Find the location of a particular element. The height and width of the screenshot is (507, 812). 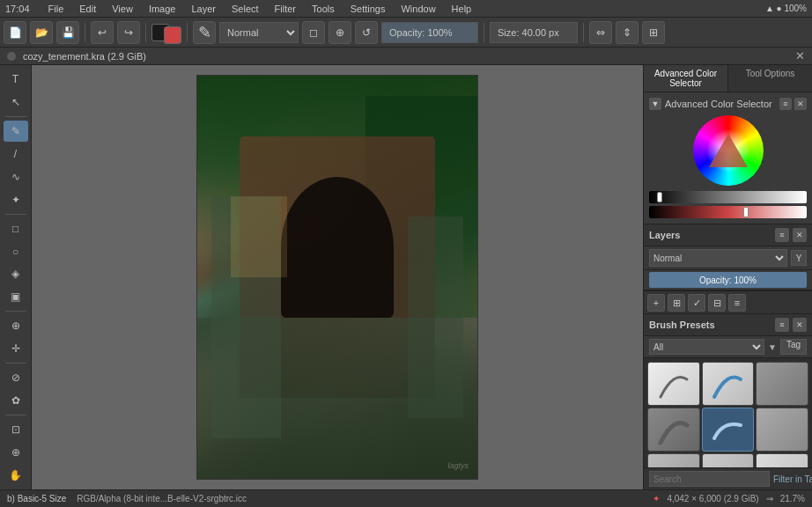

brush-tool: ✎ is located at coordinates (16, 131).